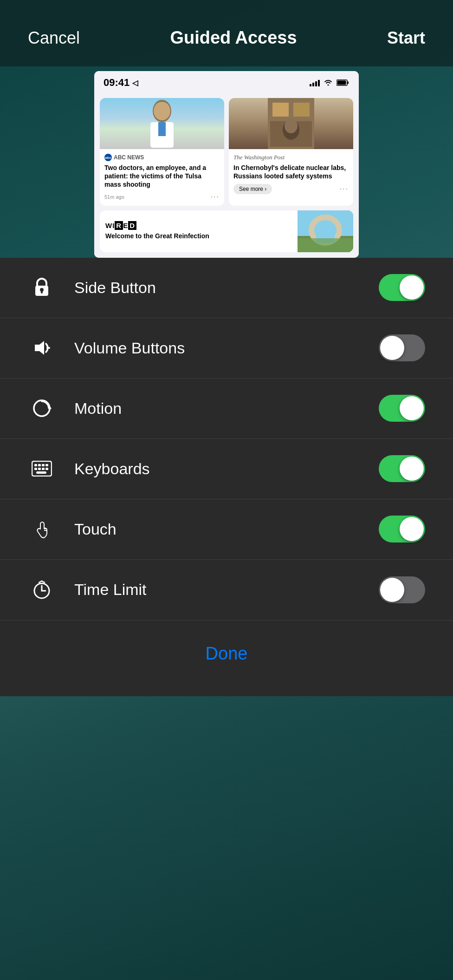  What do you see at coordinates (226, 409) in the screenshot?
I see `settings-item-motion: Motion` at bounding box center [226, 409].